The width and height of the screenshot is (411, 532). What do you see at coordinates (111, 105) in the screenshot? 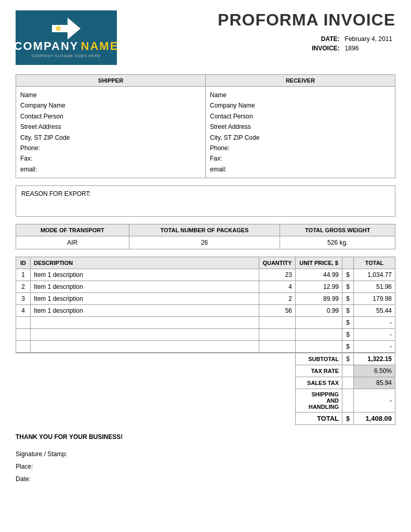
I see `shipper-company: Company Name` at bounding box center [111, 105].